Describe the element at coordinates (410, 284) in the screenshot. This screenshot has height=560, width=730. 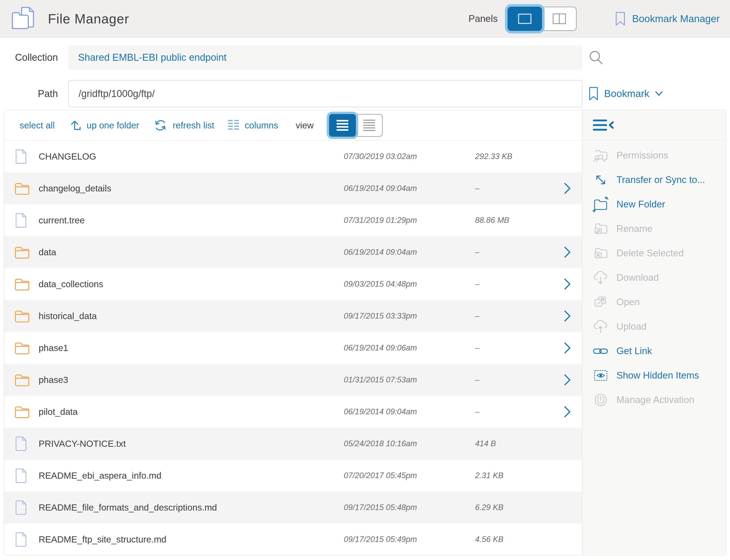
I see `file-modified-date: 09/03/2015 04:48pm` at that location.